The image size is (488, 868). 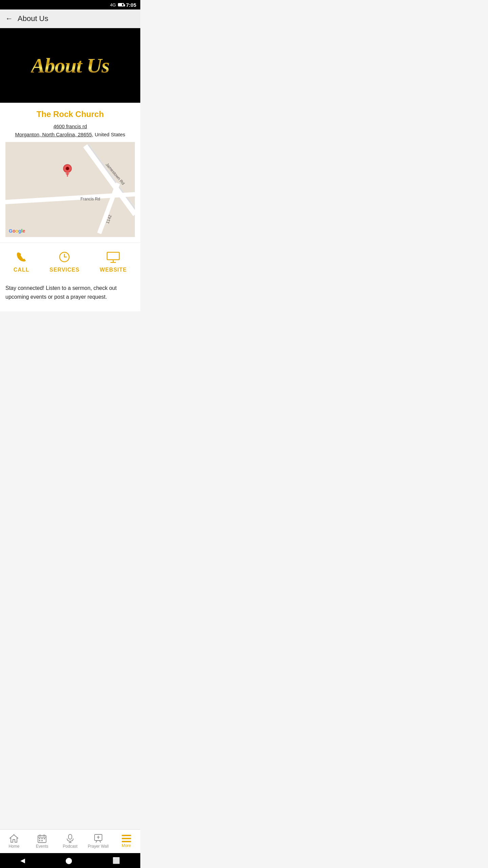 I want to click on action-buttons-row: CALL SERVICES WEBSITE, so click(x=70, y=260).